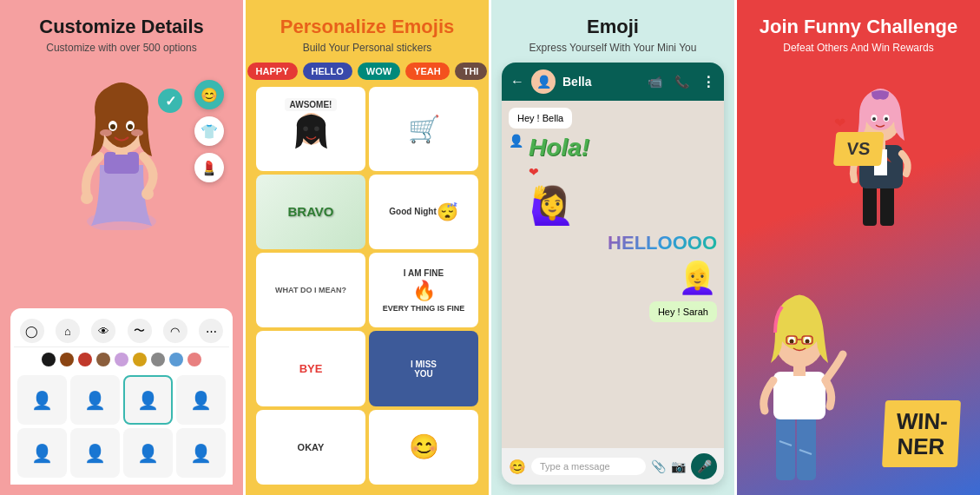 This screenshot has width=980, height=495. I want to click on chat-input-bar: 😊 Type a message 📎 📷 🎤, so click(613, 466).